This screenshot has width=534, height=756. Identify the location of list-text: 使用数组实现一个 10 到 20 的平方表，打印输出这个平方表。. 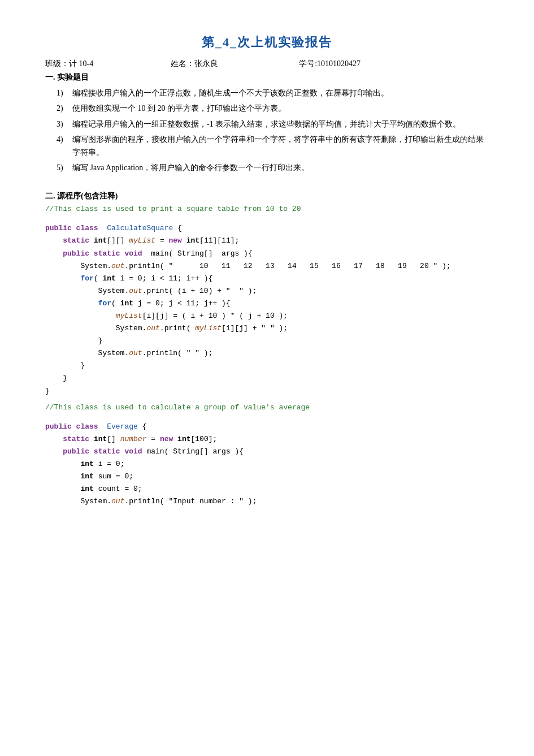
(280, 109).